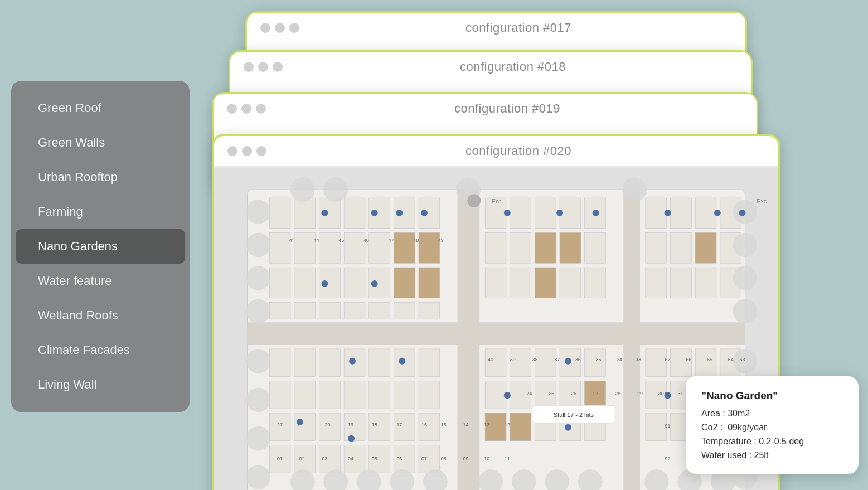 This screenshot has height=490, width=868. Describe the element at coordinates (292, 240) in the screenshot. I see `svg-text: 4°` at that location.